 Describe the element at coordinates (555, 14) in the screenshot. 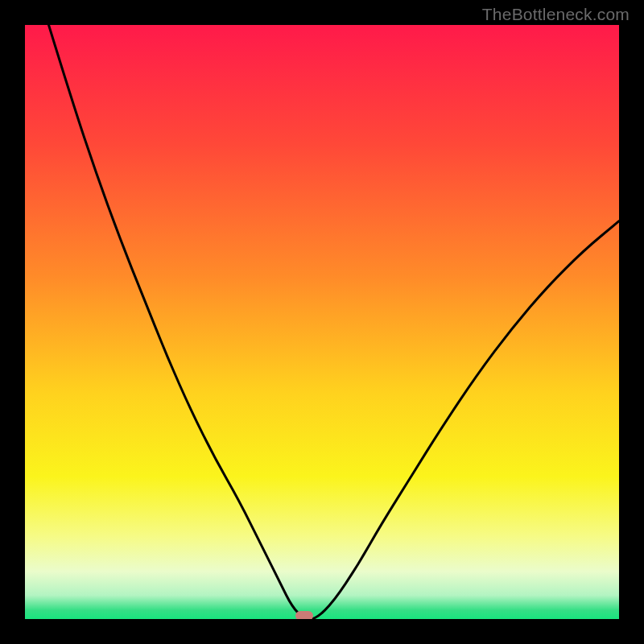

I see `watermark-text: TheBottleneck.com` at that location.